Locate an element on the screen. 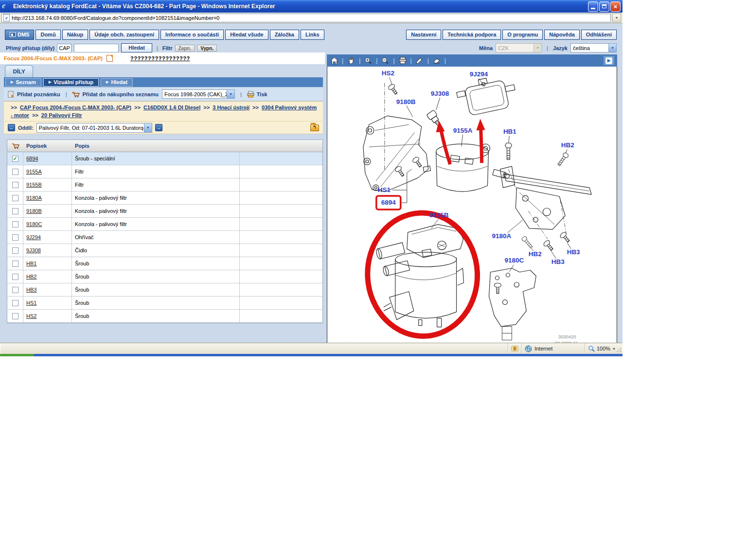  section-select: Palivový Filtr, Od: 07-01-2003 1.6L Dura… is located at coordinates (94, 128).